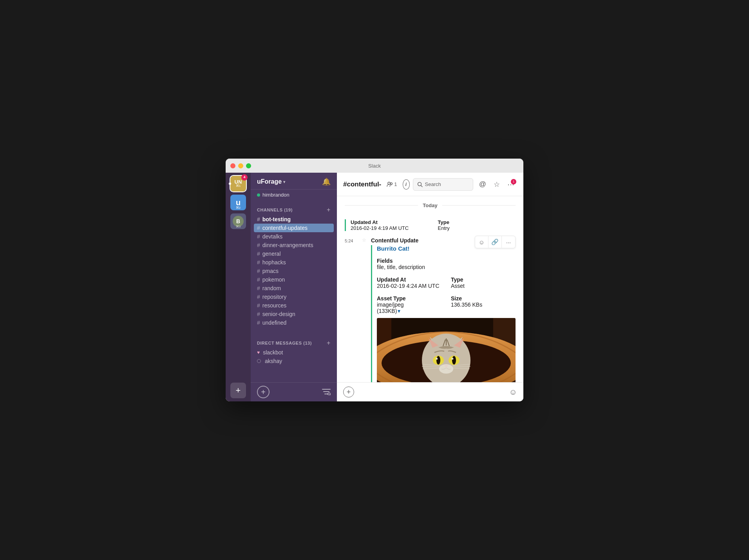 The height and width of the screenshot is (560, 749). What do you see at coordinates (294, 361) in the screenshot?
I see `dm-akshay: akshay` at bounding box center [294, 361].